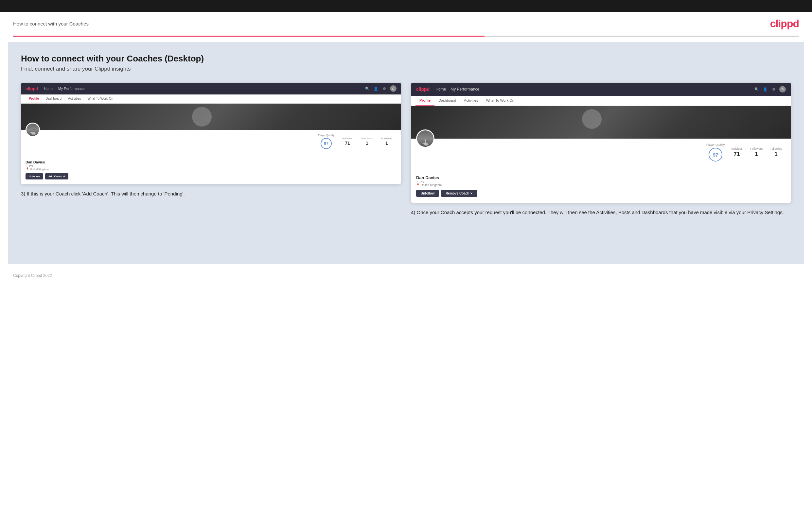 This screenshot has height=507, width=812. Describe the element at coordinates (49, 89) in the screenshot. I see `left-nav-home: Home` at that location.